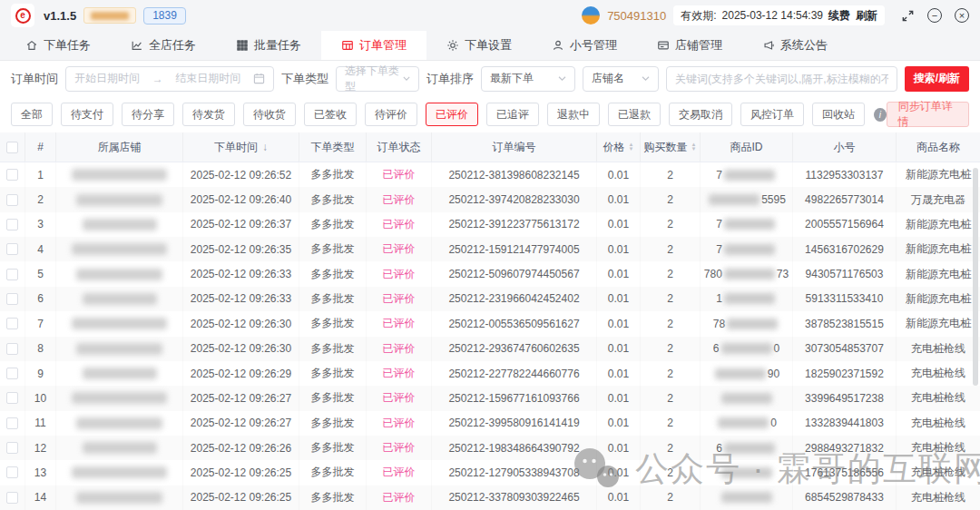 This screenshot has width=980, height=510. What do you see at coordinates (391, 114) in the screenshot?
I see `status-tab: 待评价` at bounding box center [391, 114].